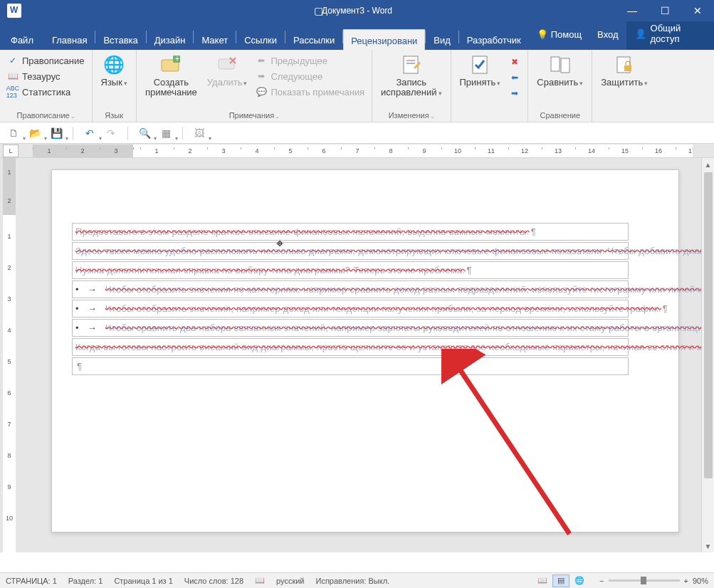 The image size is (714, 588). What do you see at coordinates (708, 546) in the screenshot?
I see `scroll-down-icon: ▼` at bounding box center [708, 546].